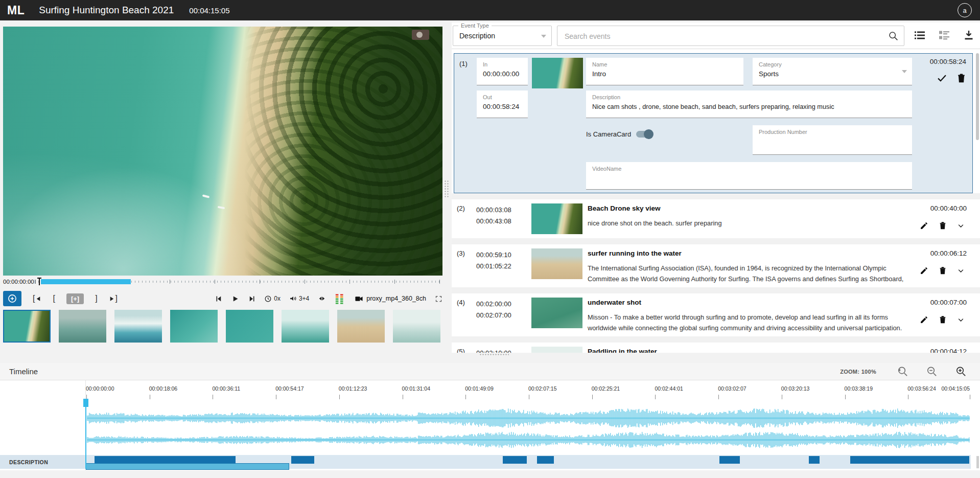 Image resolution: width=980 pixels, height=478 pixels. Describe the element at coordinates (832, 72) in the screenshot. I see `category-select: Category Sports` at that location.